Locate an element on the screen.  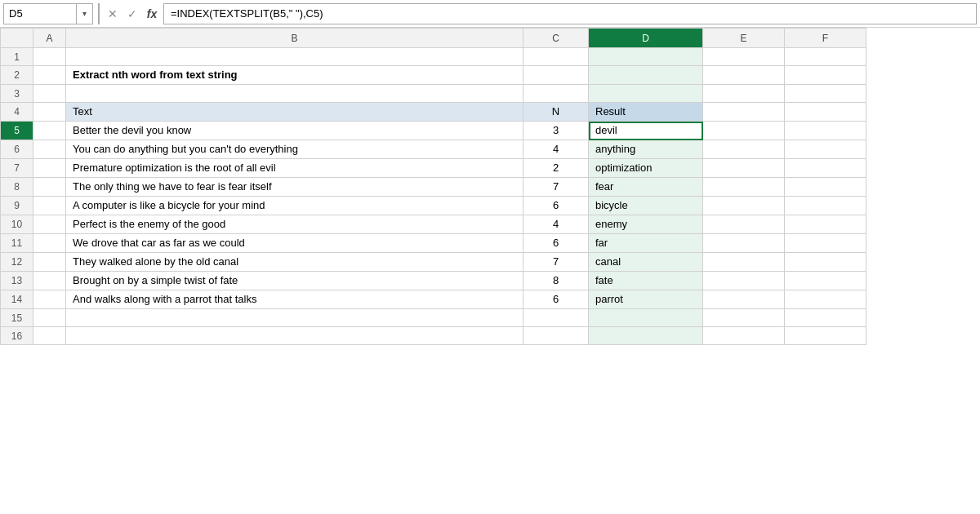
cell-c16 is located at coordinates (556, 336).